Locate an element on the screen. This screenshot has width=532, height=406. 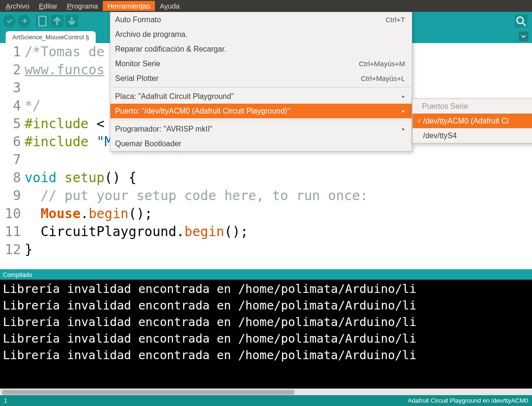
open-button is located at coordinates (57, 21).